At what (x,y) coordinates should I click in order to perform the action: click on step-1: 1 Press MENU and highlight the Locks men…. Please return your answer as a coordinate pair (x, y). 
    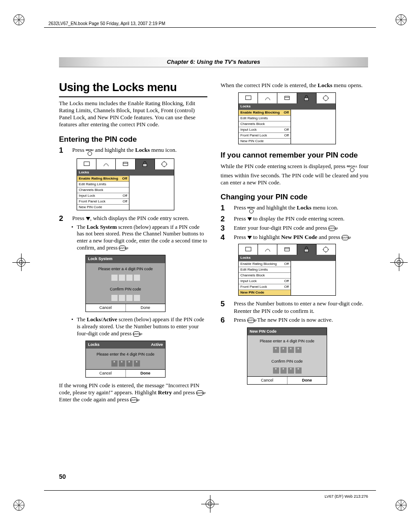
    Looking at the image, I should click on (133, 151).